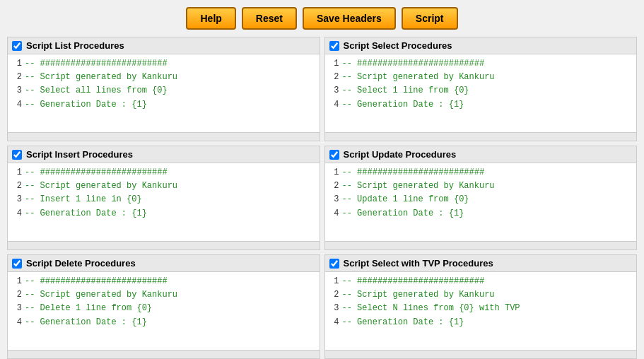  What do you see at coordinates (481, 198) in the screenshot?
I see `panel-update: Script Update Procedures1-- ############…` at bounding box center [481, 198].